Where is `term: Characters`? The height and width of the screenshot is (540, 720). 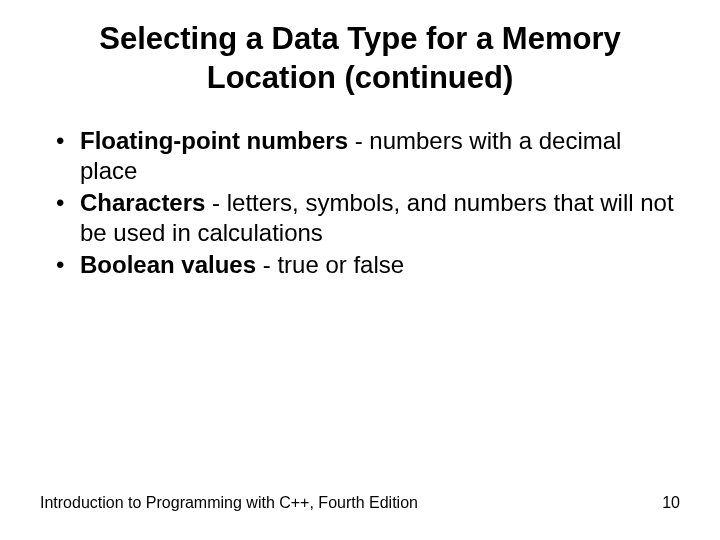
term: Characters is located at coordinates (142, 202).